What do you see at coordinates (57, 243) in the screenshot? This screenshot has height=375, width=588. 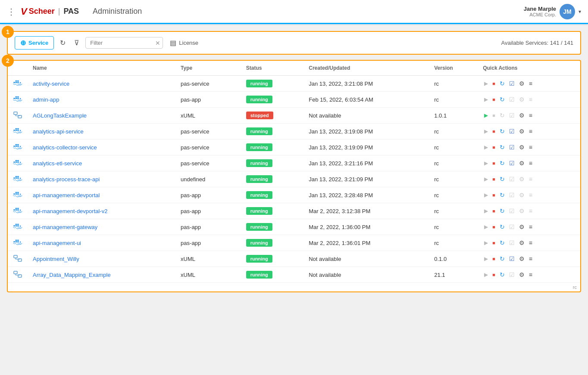 I see `service-name-link: api-management-ui` at bounding box center [57, 243].